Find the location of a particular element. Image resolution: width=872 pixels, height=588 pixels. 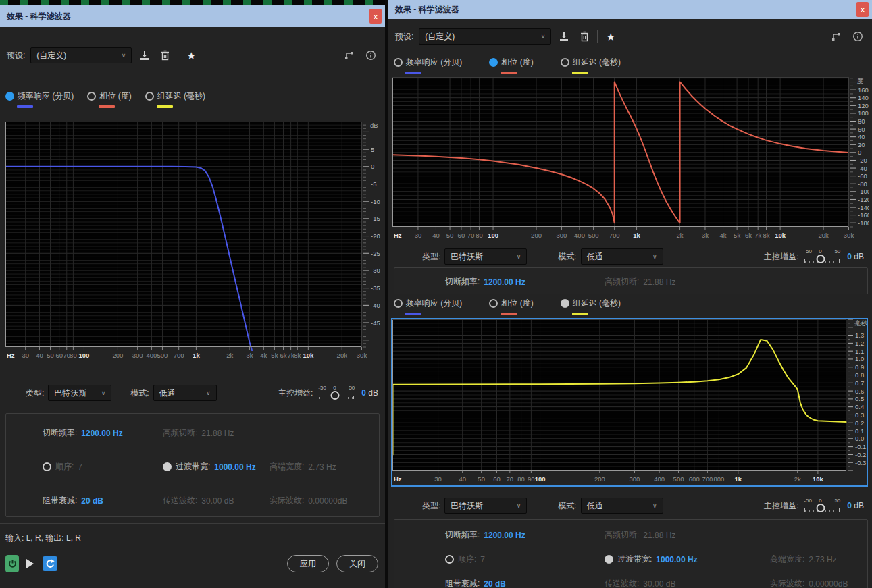

svg-text: 0.5 is located at coordinates (859, 398).